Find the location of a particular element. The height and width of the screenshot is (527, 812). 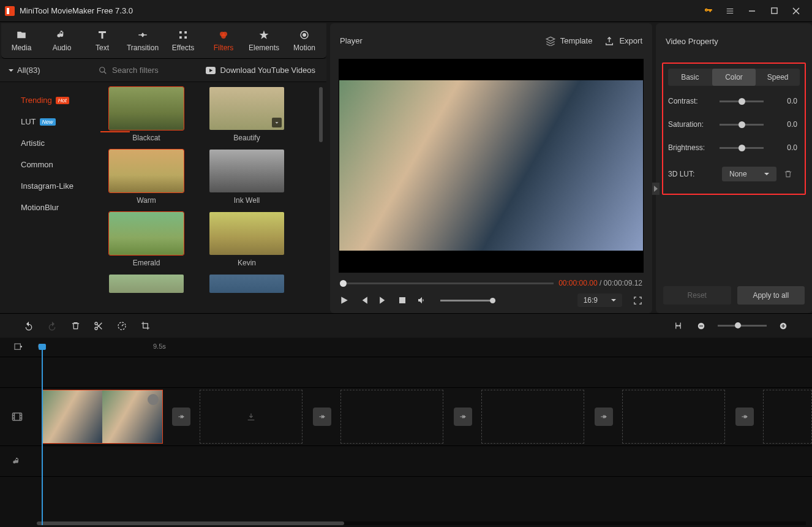

play-button is located at coordinates (344, 300).